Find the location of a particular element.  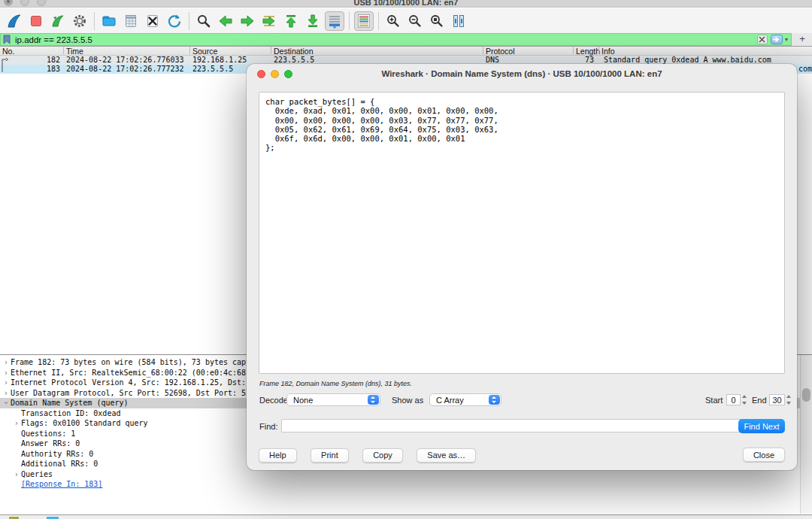

main-titlebar: USB 10/100/1000 LAN: en7 is located at coordinates (406, 4).